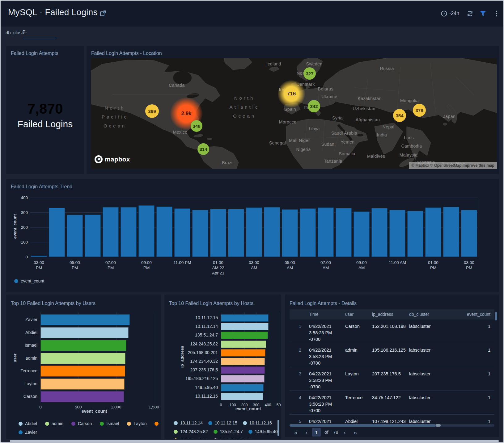 Image resolution: width=504 pixels, height=443 pixels. Describe the element at coordinates (291, 94) in the screenshot. I see `map-cluster-bubble: 716` at that location.